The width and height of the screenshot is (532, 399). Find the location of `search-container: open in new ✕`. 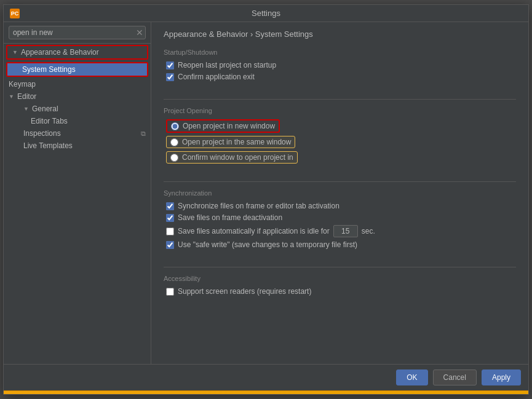

search-container: open in new ✕ is located at coordinates (77, 33).